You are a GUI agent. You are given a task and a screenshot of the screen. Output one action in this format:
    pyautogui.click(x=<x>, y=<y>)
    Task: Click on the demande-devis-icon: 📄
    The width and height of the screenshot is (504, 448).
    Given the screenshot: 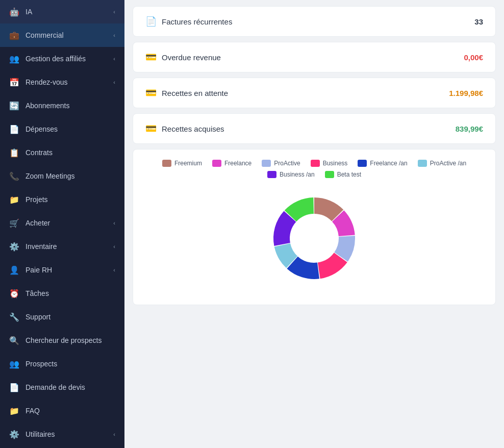 What is the action you would take?
    pyautogui.click(x=14, y=387)
    